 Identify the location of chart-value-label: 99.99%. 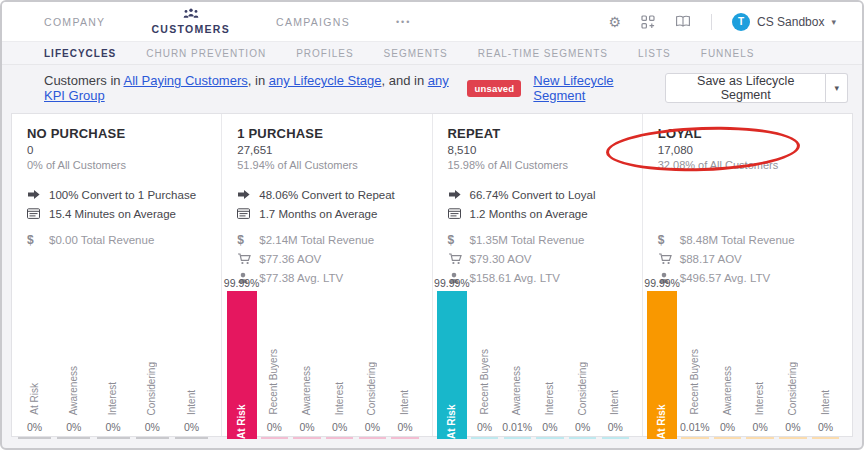
(452, 283).